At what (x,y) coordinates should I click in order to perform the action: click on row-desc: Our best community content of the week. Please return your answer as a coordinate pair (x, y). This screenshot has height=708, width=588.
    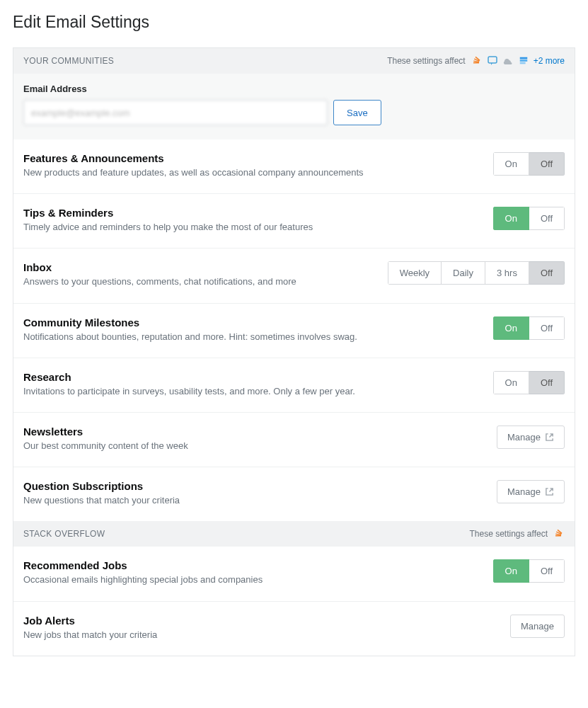
    Looking at the image, I should click on (106, 446).